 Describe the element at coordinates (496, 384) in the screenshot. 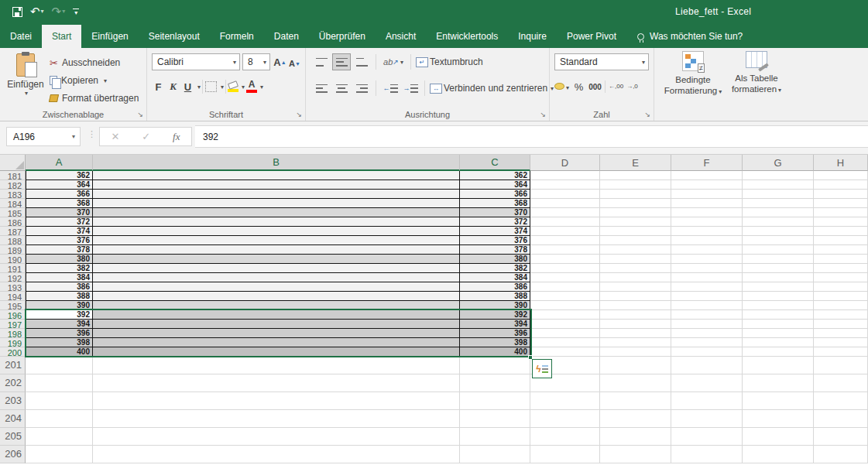

I see `cell-C202` at that location.